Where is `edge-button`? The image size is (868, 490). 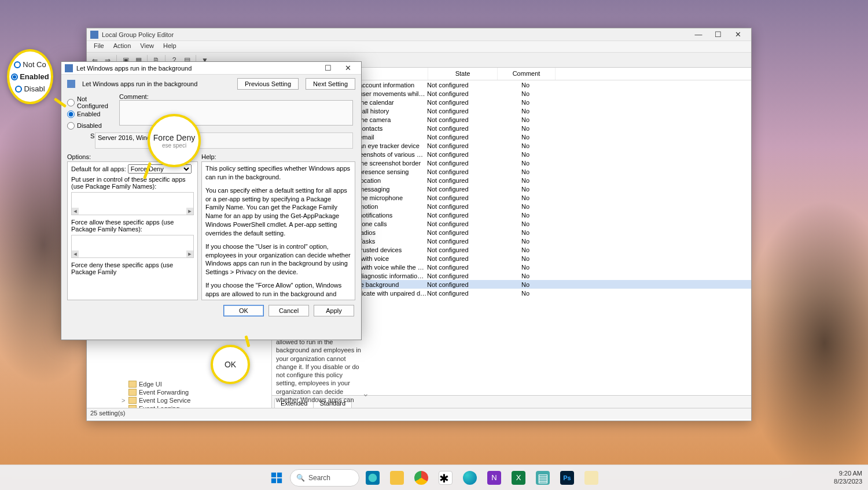
edge-button is located at coordinates (470, 478).